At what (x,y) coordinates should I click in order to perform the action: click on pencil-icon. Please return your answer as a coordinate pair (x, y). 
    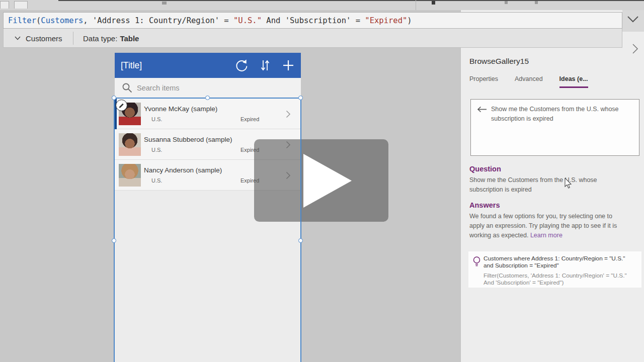
    Looking at the image, I should click on (122, 106).